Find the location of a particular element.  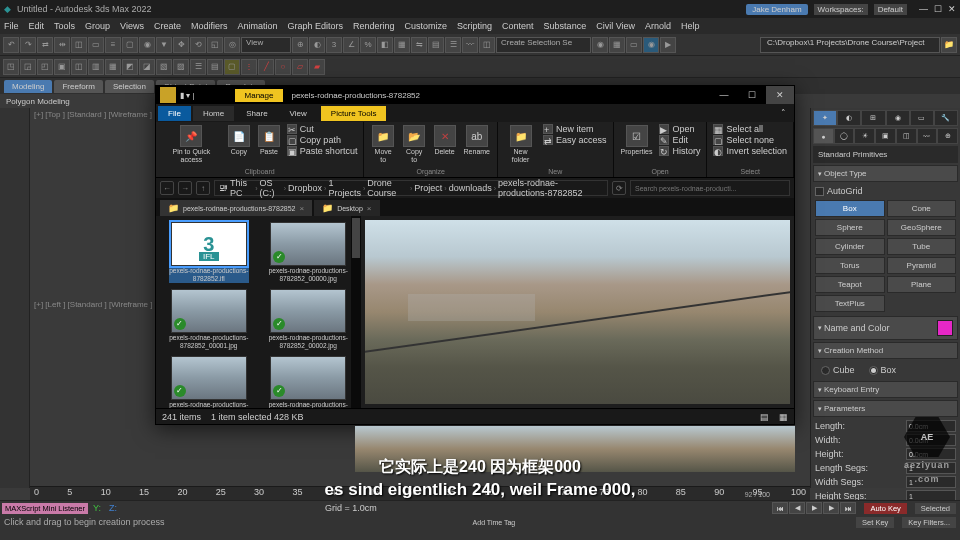

menu-views: Views is located at coordinates (132, 26).